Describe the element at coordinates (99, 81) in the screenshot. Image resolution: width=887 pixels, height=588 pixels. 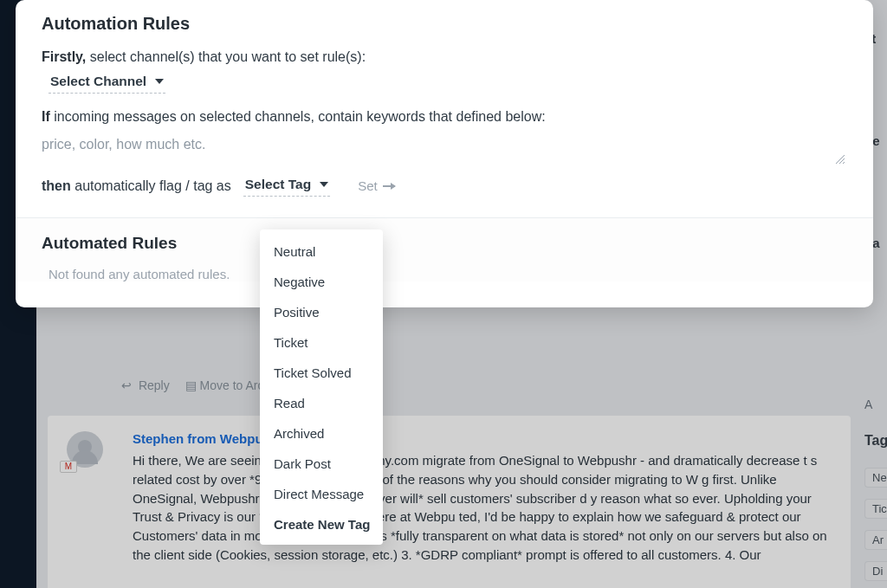
I see `select-channel-label: Select Channel` at that location.